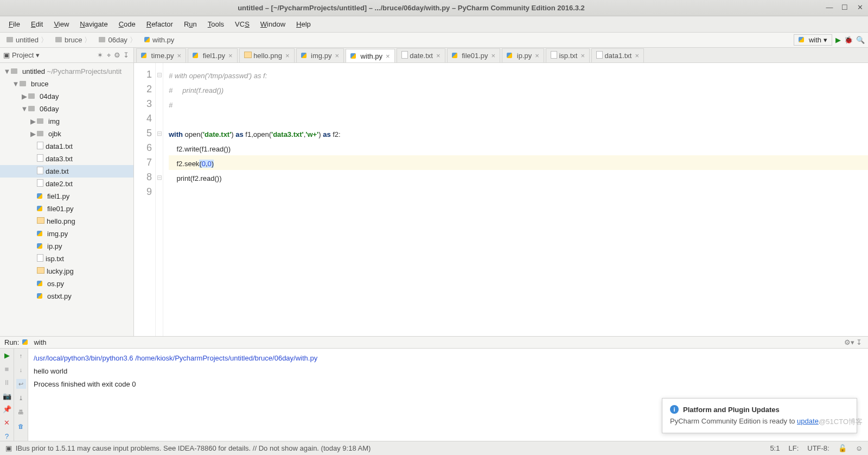 The image size is (868, 455). I want to click on tree-item: isp.txt, so click(67, 258).